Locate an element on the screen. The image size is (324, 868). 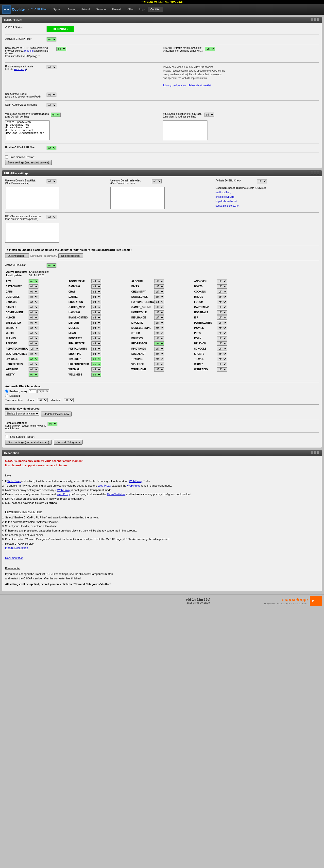
cat-hacking-toggle: offon is located at coordinates (96, 312).